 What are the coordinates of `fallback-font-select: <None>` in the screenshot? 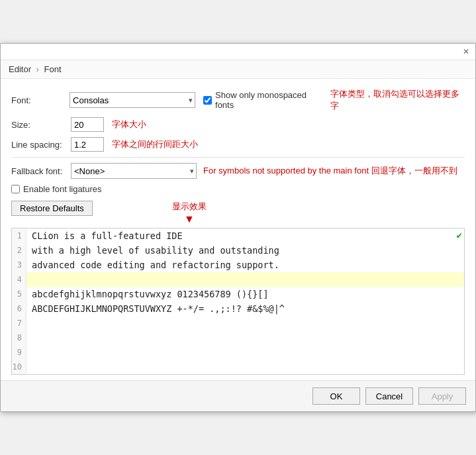 It's located at (134, 171).